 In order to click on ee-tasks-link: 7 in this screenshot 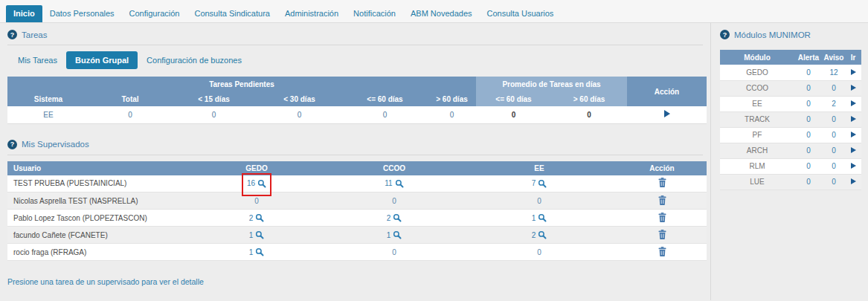, I will do `click(540, 184)`.